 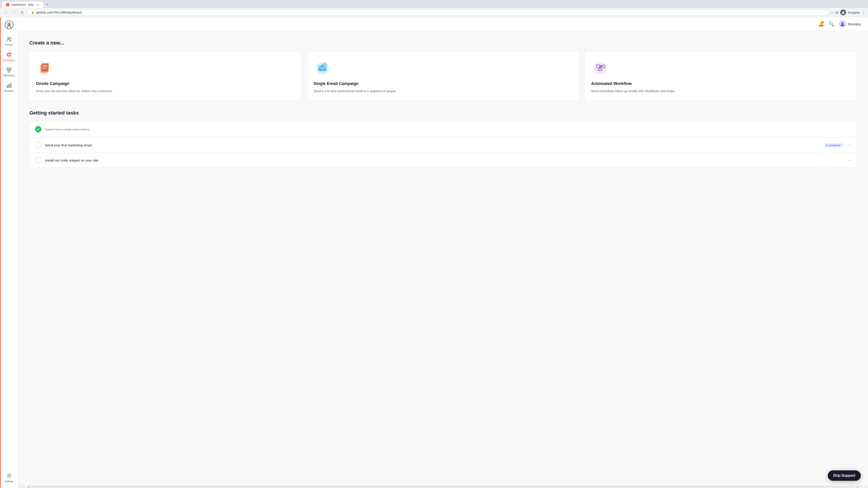 What do you see at coordinates (9, 25) in the screenshot?
I see `sidebar-logo` at bounding box center [9, 25].